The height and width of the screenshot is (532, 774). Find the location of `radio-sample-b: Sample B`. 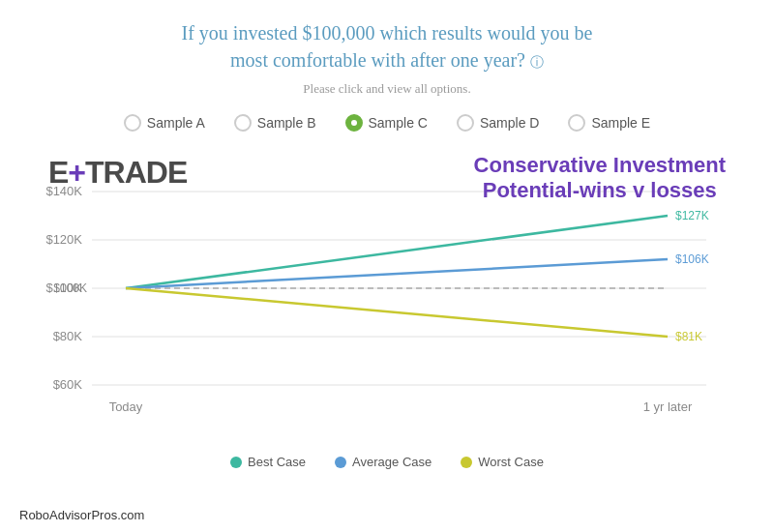

radio-sample-b: Sample B is located at coordinates (275, 123).